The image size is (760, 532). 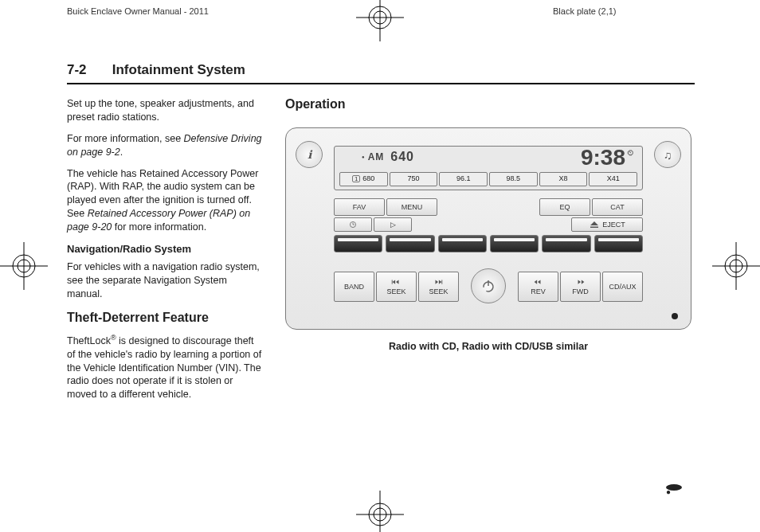 I want to click on fwd-button: FWD, so click(x=580, y=287).